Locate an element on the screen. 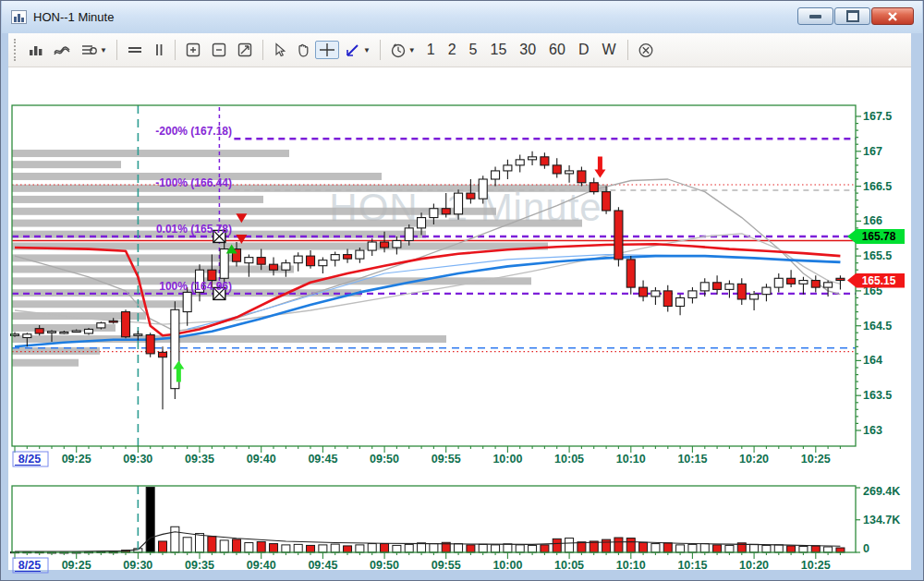 Image resolution: width=924 pixels, height=581 pixels. zoom-window-button is located at coordinates (245, 50).